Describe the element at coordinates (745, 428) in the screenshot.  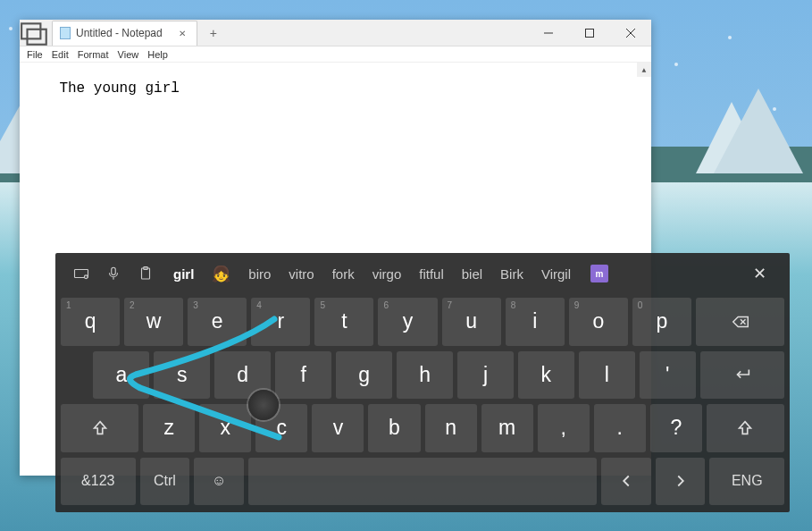
I see `key-shift-right` at that location.